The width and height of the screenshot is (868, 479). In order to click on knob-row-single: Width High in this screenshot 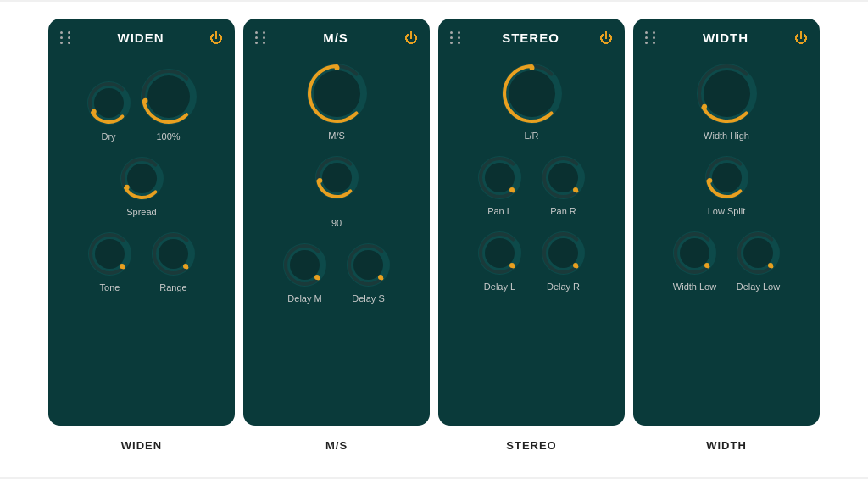, I will do `click(727, 102)`.